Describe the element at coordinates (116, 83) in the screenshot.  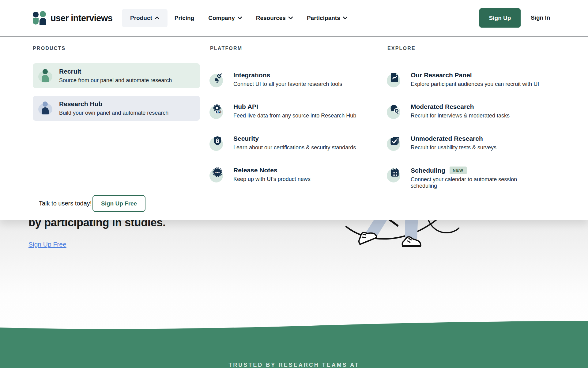
I see `products-column: PRODUCTS Recruit Source from our panel a…` at that location.